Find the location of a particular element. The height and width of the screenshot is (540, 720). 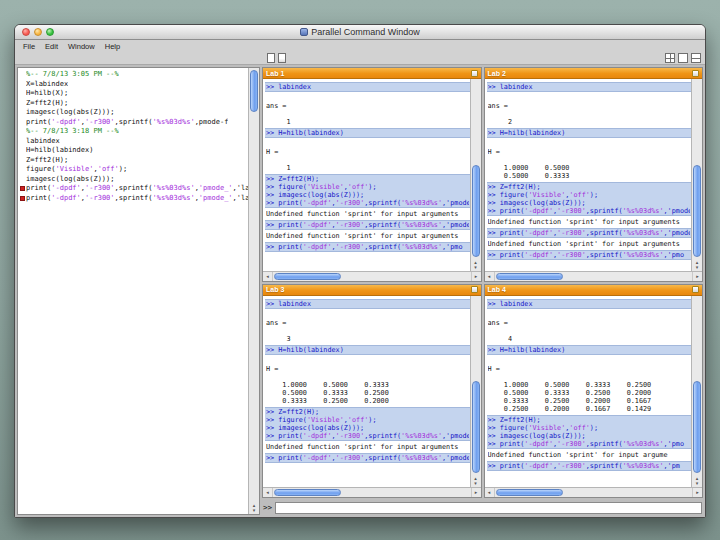

menu-edit: Edit is located at coordinates (52, 46).